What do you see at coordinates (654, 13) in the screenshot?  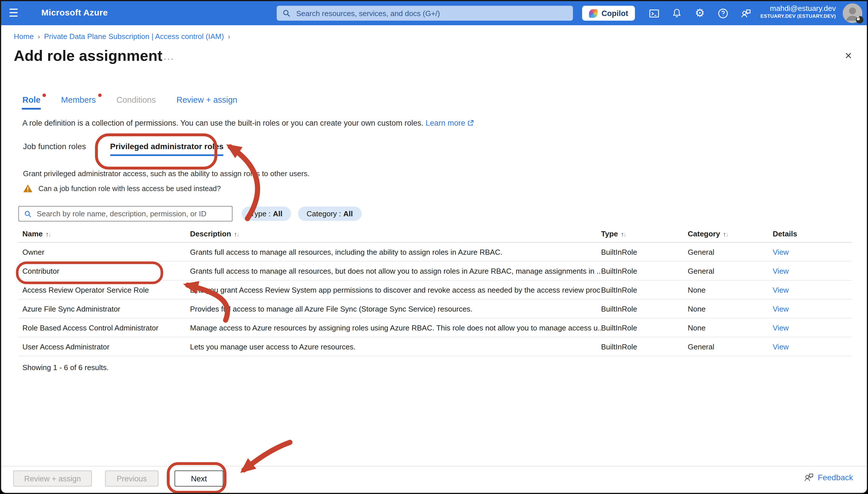 I see `cloud-shell-icon` at bounding box center [654, 13].